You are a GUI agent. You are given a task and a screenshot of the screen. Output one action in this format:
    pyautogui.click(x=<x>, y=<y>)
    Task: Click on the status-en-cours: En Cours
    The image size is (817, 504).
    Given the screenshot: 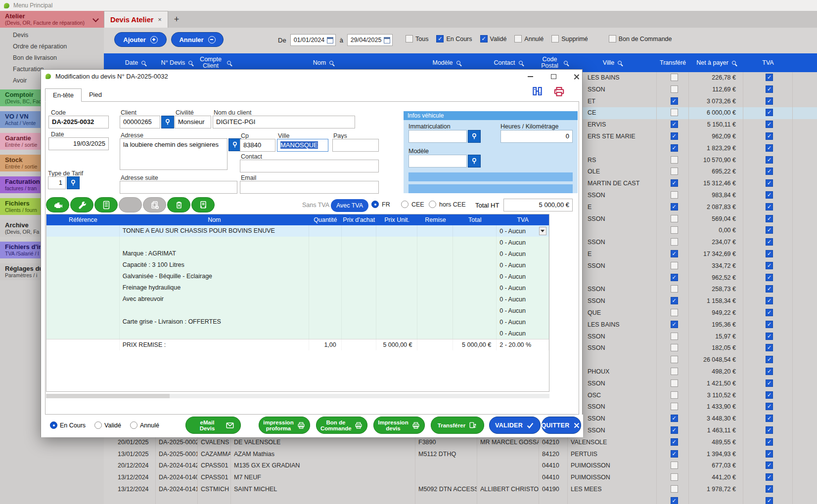 What is the action you would take?
    pyautogui.click(x=68, y=425)
    